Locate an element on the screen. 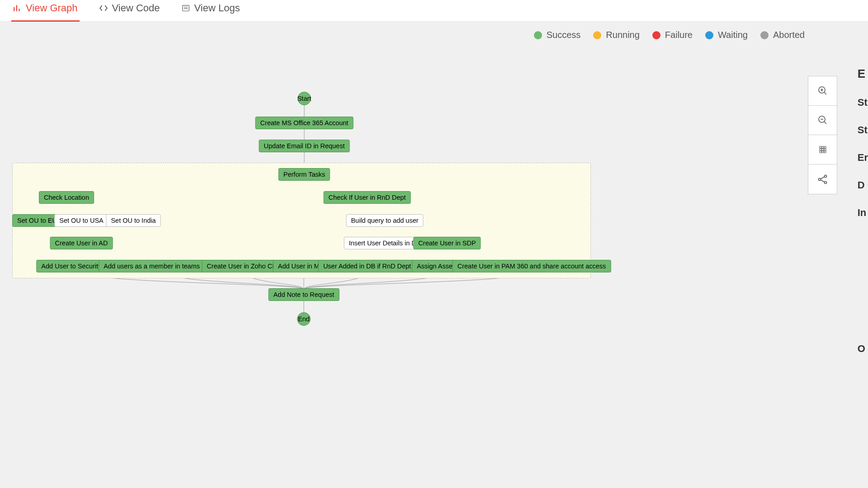 The image size is (868, 488). node-check-loc: Check Location is located at coordinates (66, 197).